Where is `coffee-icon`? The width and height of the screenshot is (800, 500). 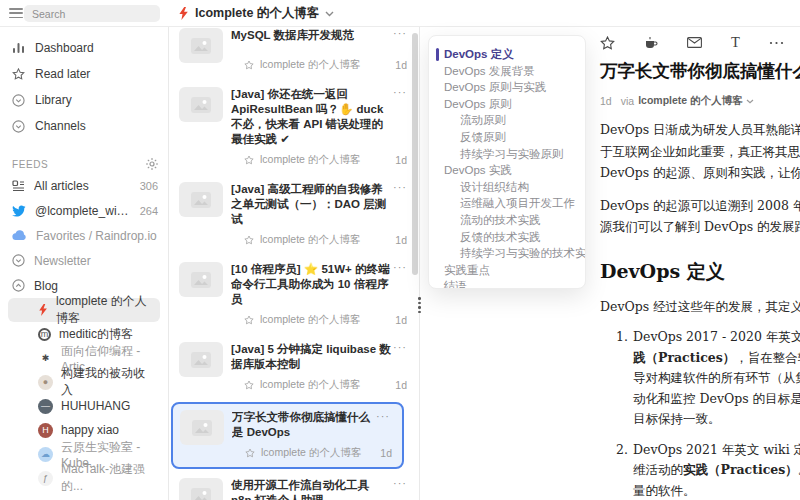
coffee-icon is located at coordinates (651, 43).